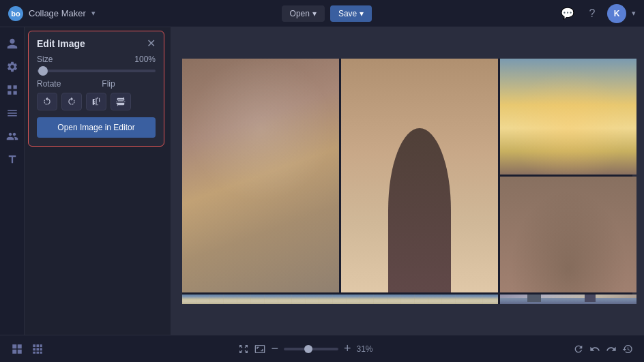 The height and width of the screenshot is (362, 644). I want to click on view-mode-1-button, so click(17, 349).